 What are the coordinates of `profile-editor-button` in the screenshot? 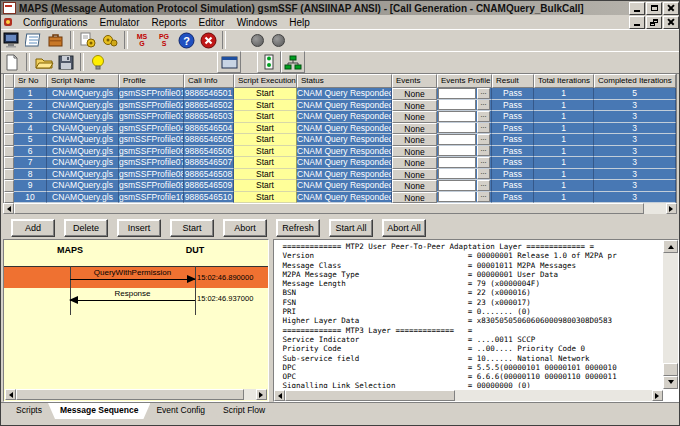 It's located at (34, 40).